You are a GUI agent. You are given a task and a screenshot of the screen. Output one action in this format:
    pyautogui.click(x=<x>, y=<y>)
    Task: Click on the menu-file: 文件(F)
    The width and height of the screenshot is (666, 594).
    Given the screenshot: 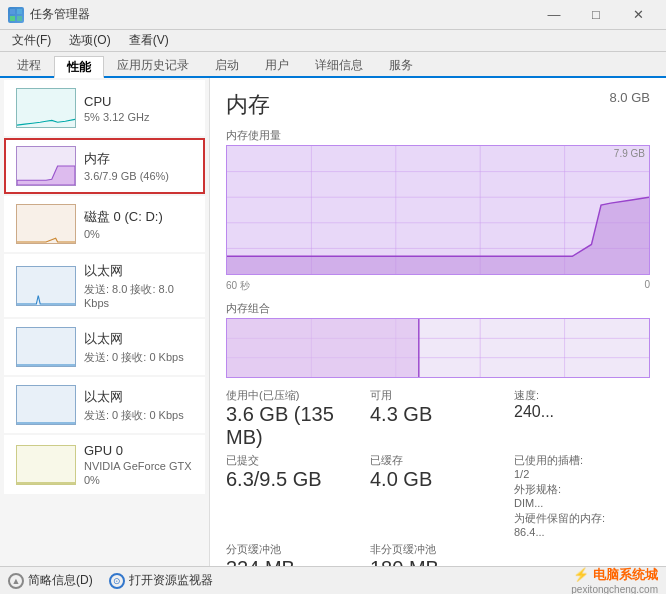 What is the action you would take?
    pyautogui.click(x=32, y=40)
    